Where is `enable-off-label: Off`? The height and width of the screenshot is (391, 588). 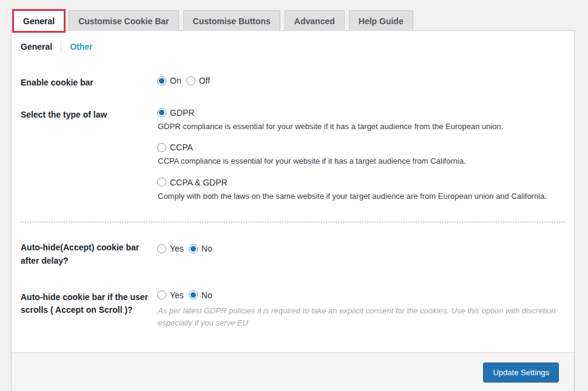 enable-off-label: Off is located at coordinates (204, 81).